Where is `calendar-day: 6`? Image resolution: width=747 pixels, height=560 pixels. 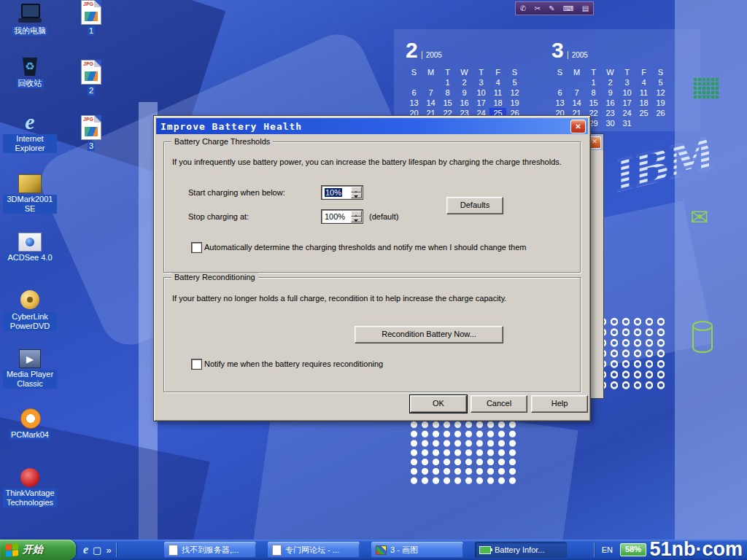 calendar-day: 6 is located at coordinates (560, 93).